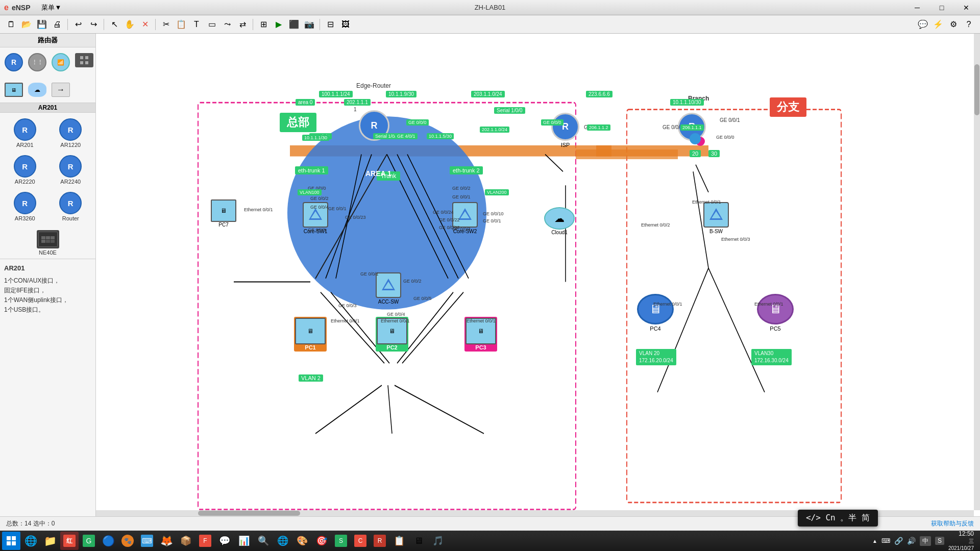 Image resolution: width=980 pixels, height=551 pixels. What do you see at coordinates (71, 207) in the screenshot?
I see `sidebar-router: R Router` at bounding box center [71, 207].